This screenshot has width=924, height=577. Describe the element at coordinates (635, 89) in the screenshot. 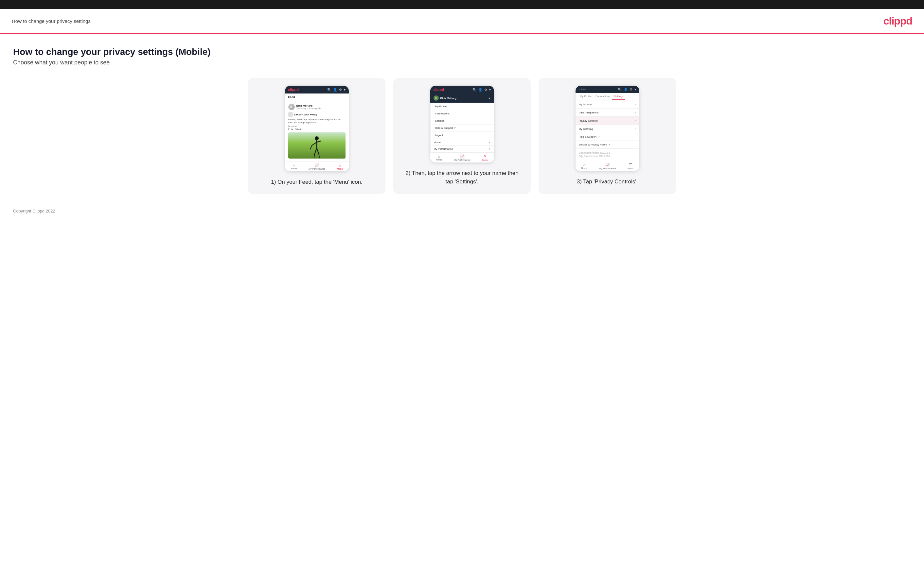

I see `chevron-down-icon-3: ▾` at that location.